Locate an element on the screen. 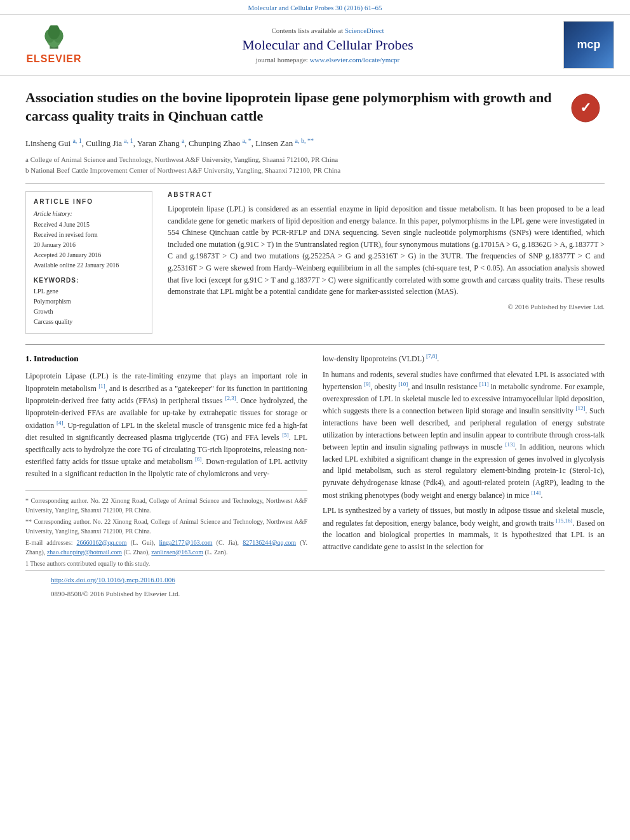 This screenshot has height=840, width=630. received-date: Received 4 June 2015 is located at coordinates (89, 225).